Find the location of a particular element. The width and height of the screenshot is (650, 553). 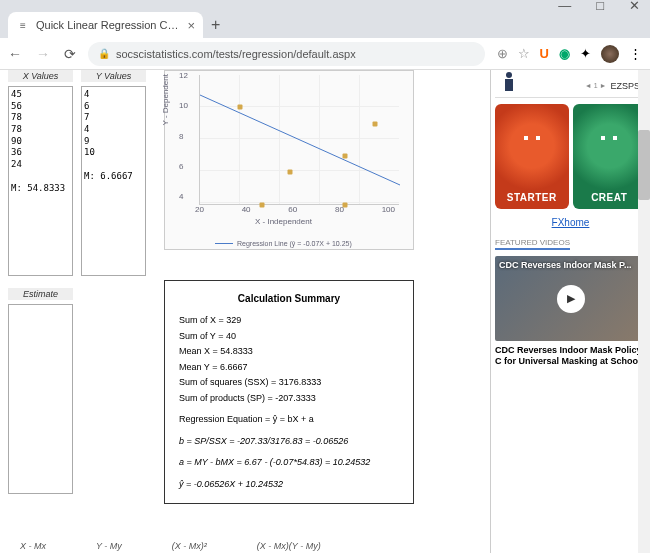

url-text: socscistatistics.com/tests/regression/de… is located at coordinates (236, 54).